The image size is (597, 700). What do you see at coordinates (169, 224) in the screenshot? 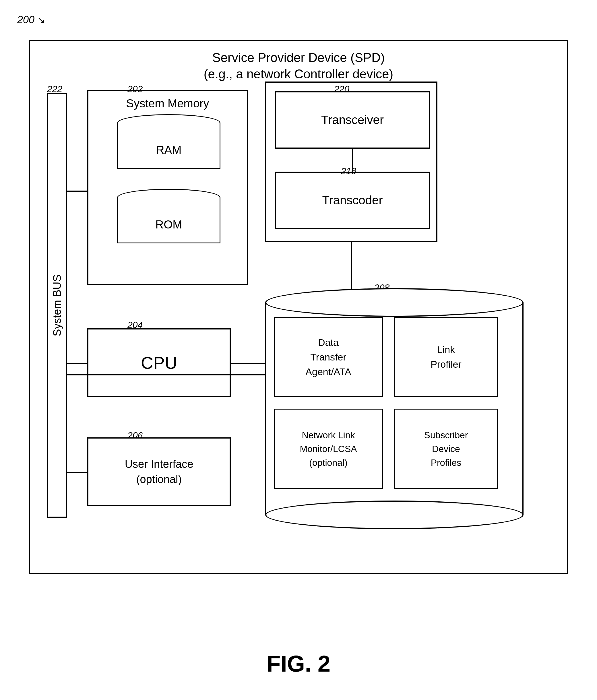
I see `rom-label: ROM` at bounding box center [169, 224].